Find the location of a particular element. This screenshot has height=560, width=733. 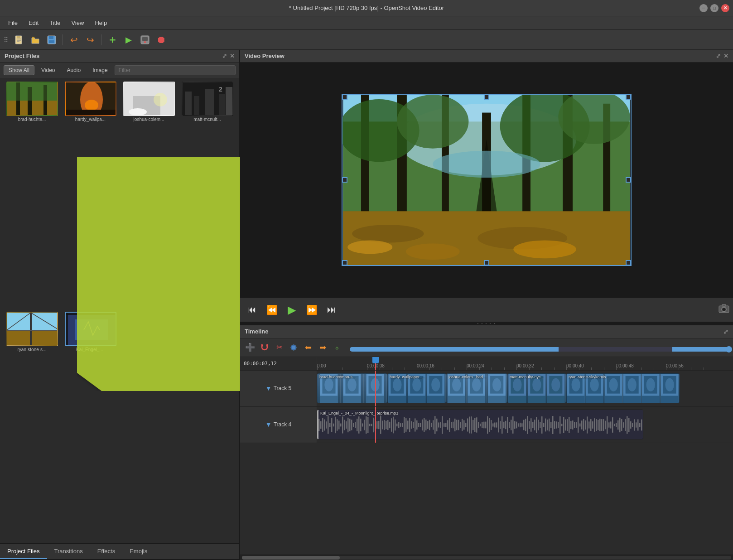

filter-video: Video is located at coordinates (48, 70).